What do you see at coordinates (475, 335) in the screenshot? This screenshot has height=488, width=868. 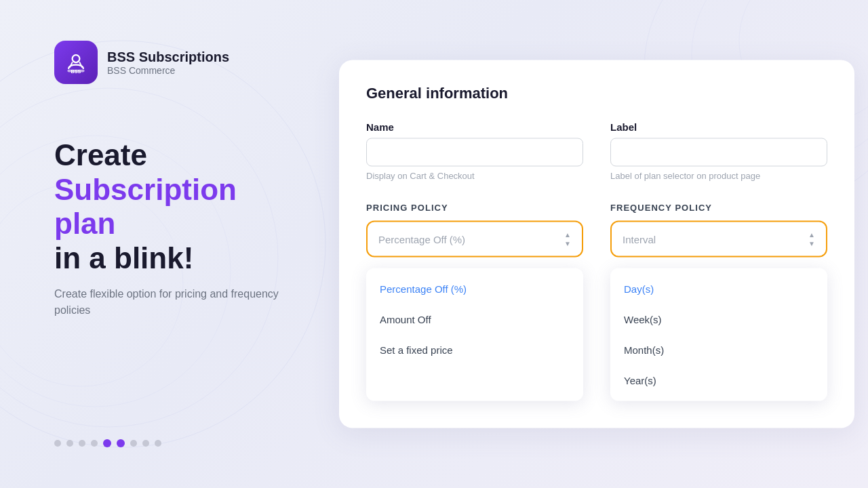 I see `pricing-options-menu: Percentage Off (%) Amount Off Set a fixe…` at bounding box center [475, 335].